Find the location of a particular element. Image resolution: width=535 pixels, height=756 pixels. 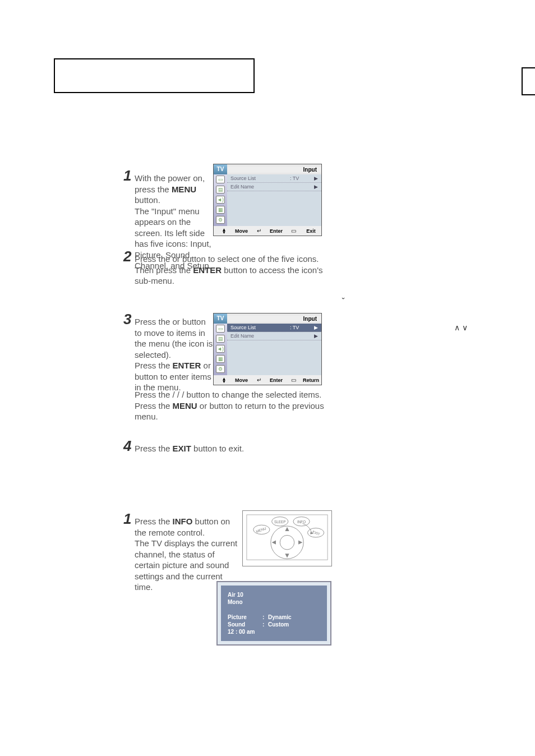

remote-sleep-label: SLEEP is located at coordinates (280, 522).